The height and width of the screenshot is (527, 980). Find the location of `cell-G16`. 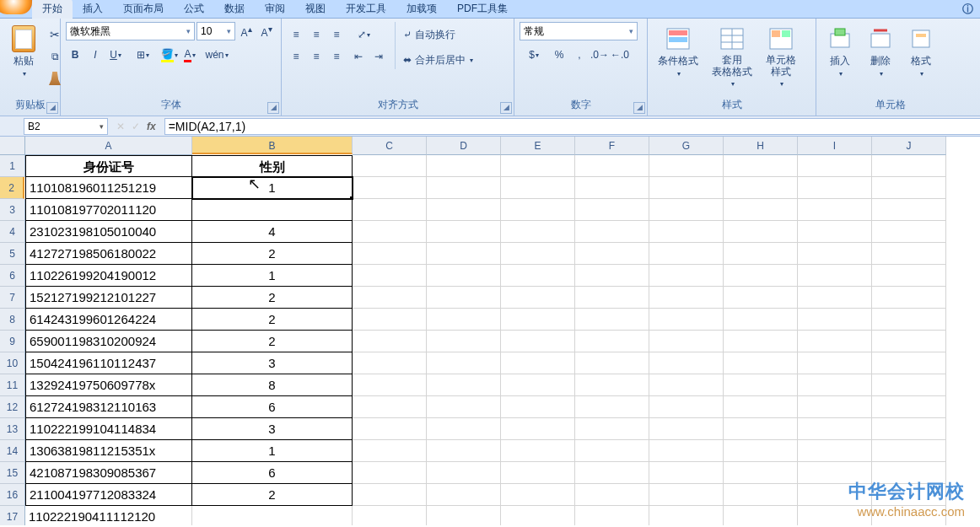

cell-G16 is located at coordinates (687, 495).